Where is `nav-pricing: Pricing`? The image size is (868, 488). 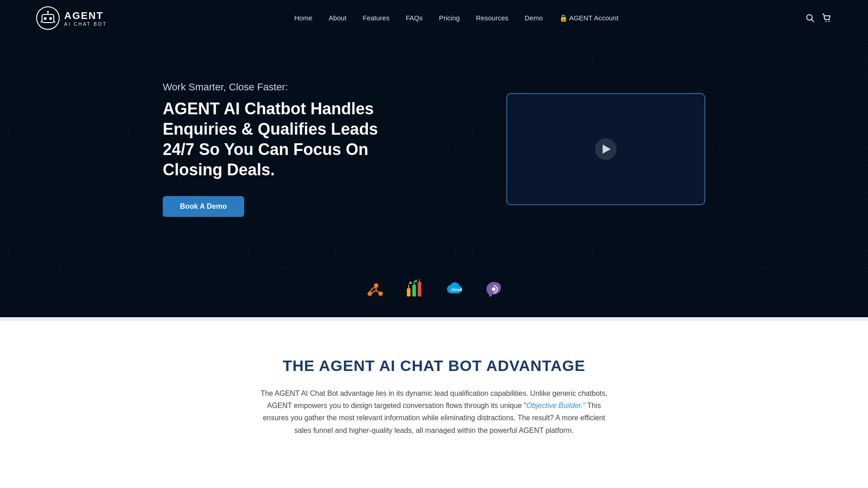 nav-pricing: Pricing is located at coordinates (449, 18).